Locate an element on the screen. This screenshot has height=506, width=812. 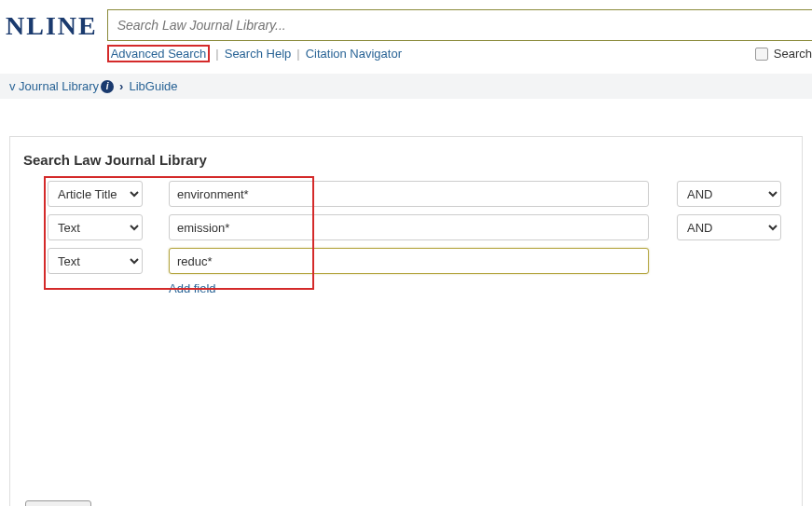
logo-text: NLINE is located at coordinates (54, 25).